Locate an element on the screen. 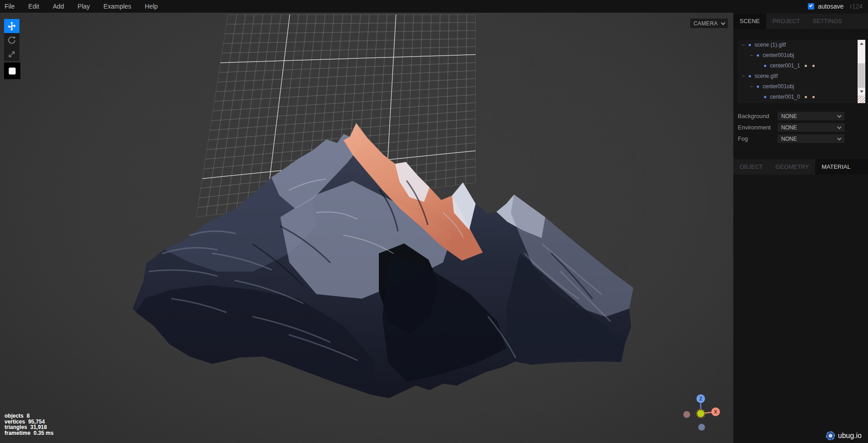 The image size is (868, 443). axis-gizmo: Z X is located at coordinates (705, 412).